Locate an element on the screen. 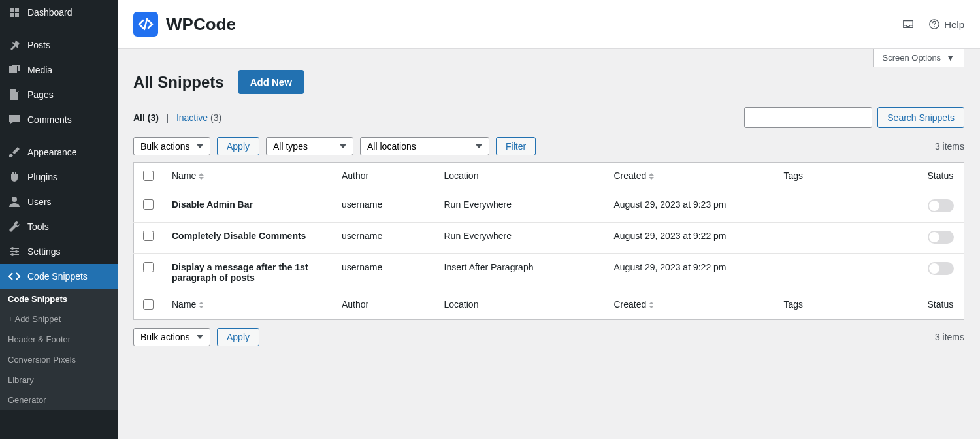  sidebar-label: Appearance is located at coordinates (52, 152).